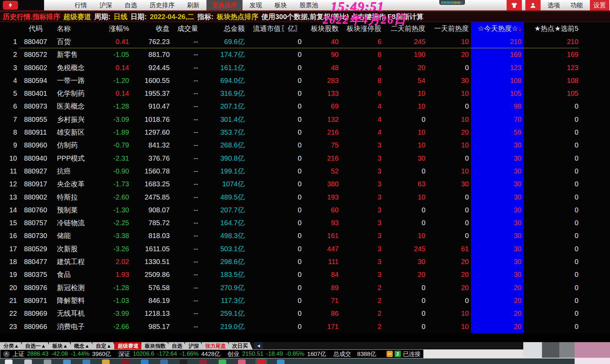 The width and height of the screenshot is (610, 364). I want to click on column-header-板块涨停股: 板块涨停股, so click(362, 29).